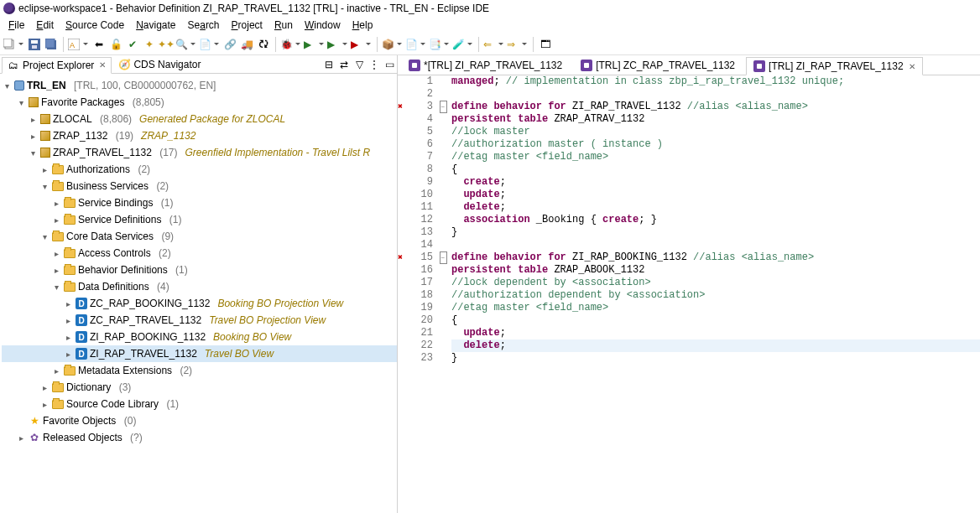  Describe the element at coordinates (230, 44) in the screenshot. I see `link-editor-icon: 🔗` at that location.